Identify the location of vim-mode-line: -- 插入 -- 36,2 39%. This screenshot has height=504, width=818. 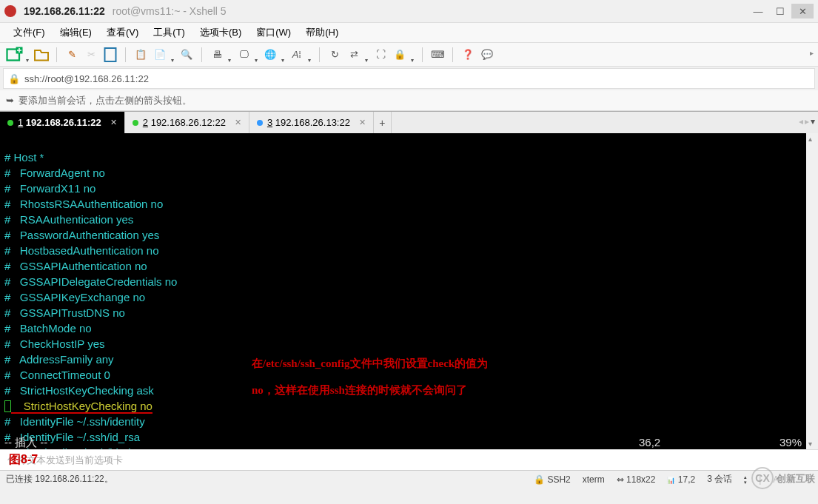
(403, 443).